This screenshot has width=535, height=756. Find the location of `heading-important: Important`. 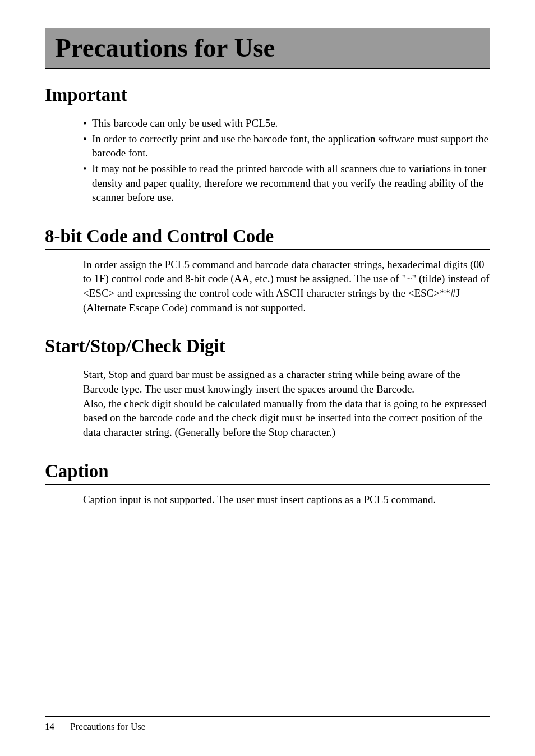

heading-important: Important is located at coordinates (268, 96).